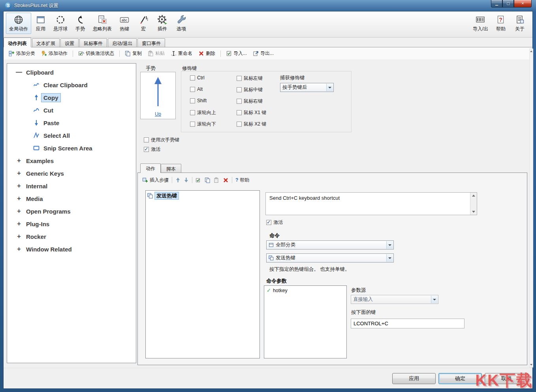  What do you see at coordinates (371, 204) in the screenshot?
I see `step-description-input: Send Ctrl+C keyboard shortcut` at bounding box center [371, 204].